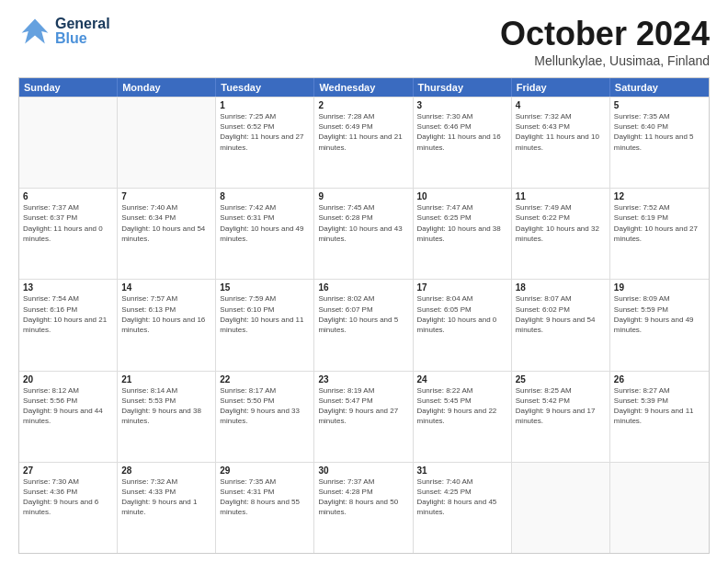  What do you see at coordinates (167, 417) in the screenshot?
I see `calendar-cell: 21Sunrise: 8:14 AMSunset: 5:53 PMDayligh…` at bounding box center [167, 417].